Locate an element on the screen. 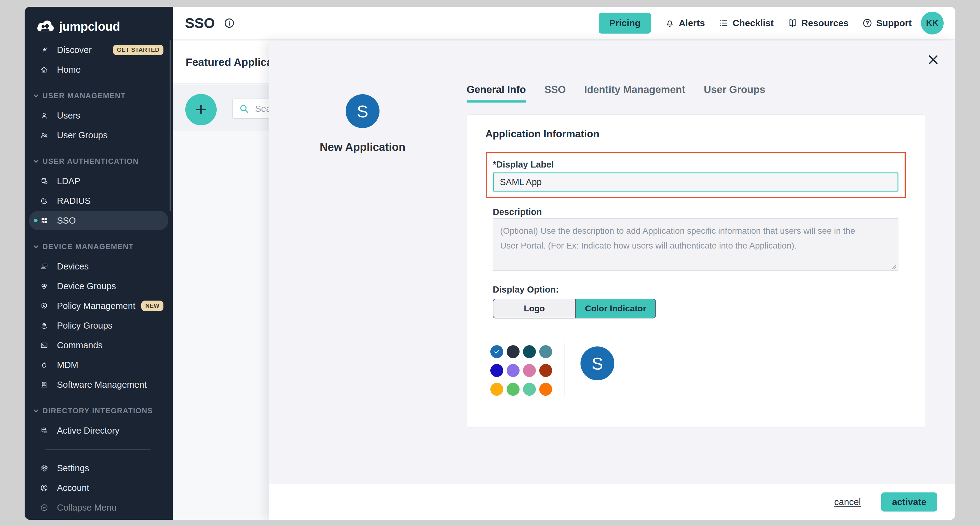  tab-user-groups: User Groups is located at coordinates (734, 93).